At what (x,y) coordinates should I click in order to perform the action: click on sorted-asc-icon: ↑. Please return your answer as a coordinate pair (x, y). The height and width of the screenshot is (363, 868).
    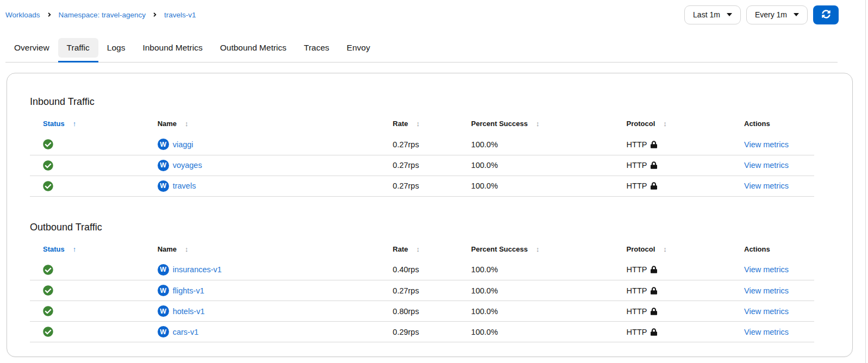
    Looking at the image, I should click on (75, 124).